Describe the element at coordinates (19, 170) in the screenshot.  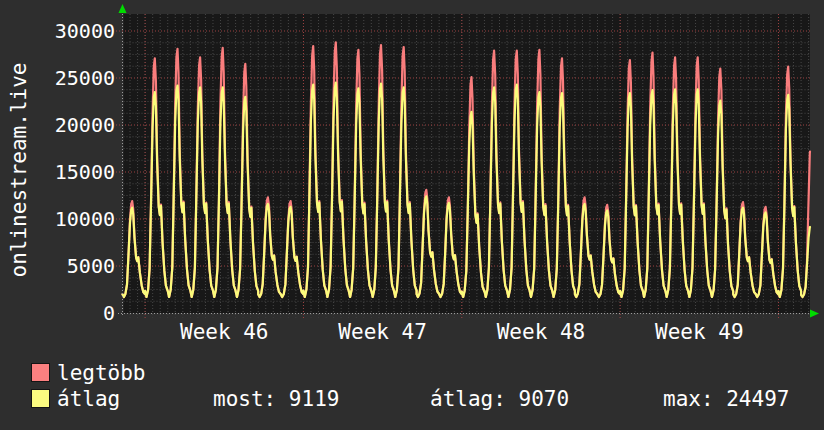
I see `chart-vertical-title: onlinestream.live` at that location.